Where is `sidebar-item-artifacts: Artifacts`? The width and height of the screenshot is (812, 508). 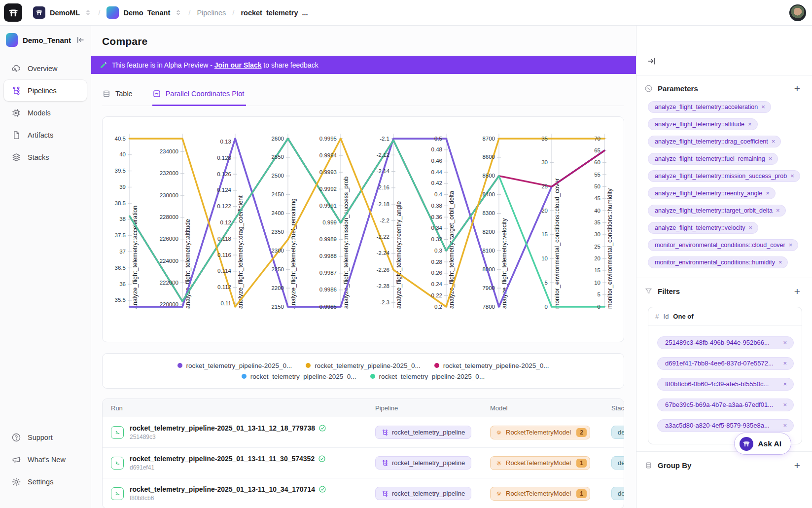 sidebar-item-artifacts: Artifacts is located at coordinates (45, 135).